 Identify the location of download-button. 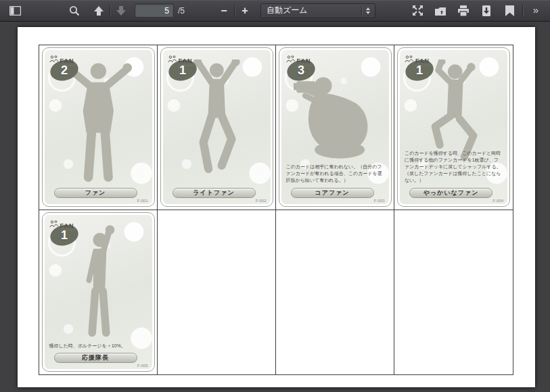
(486, 11).